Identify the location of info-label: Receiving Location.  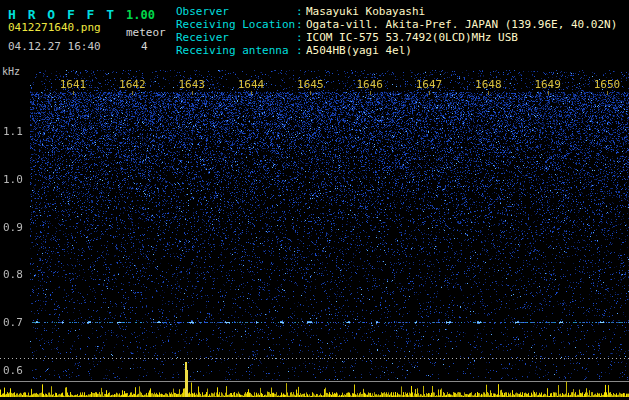
(236, 24).